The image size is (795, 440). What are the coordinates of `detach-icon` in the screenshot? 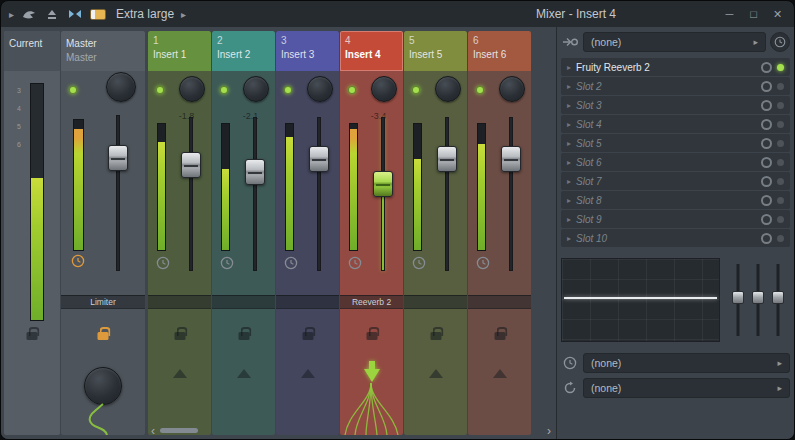 It's located at (29, 14).